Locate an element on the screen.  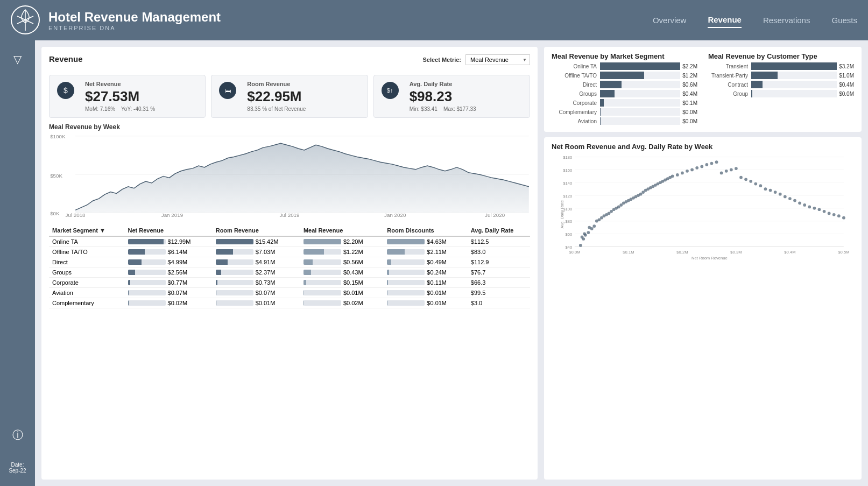
metric-selector-row: Select Metric: Meal Revenue Net Revenue … is located at coordinates (476, 60).